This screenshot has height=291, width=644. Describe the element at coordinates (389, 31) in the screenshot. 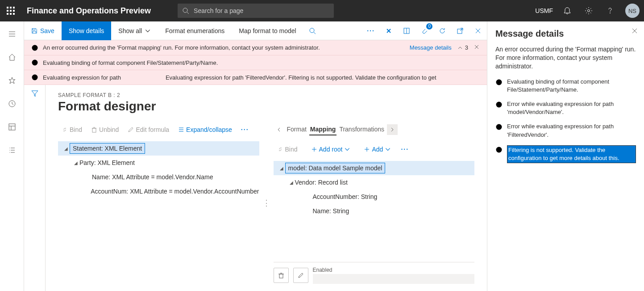

I see `dataverse-icon` at that location.